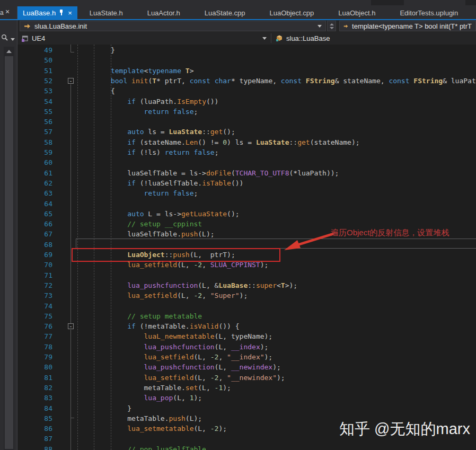  What do you see at coordinates (9, 51) in the screenshot?
I see `triangle-up-icon` at bounding box center [9, 51].